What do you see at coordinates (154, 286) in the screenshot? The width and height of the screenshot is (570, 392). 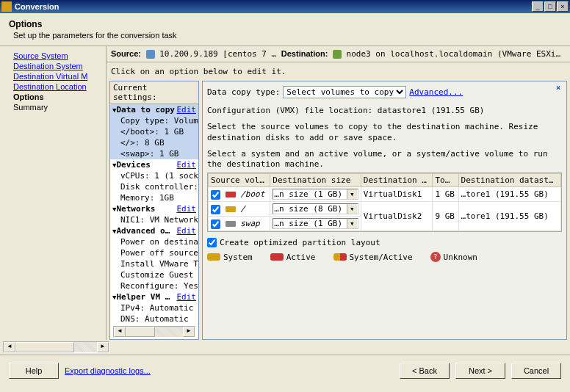 I see `settings-item: Reconfigure: Yes` at bounding box center [154, 286].